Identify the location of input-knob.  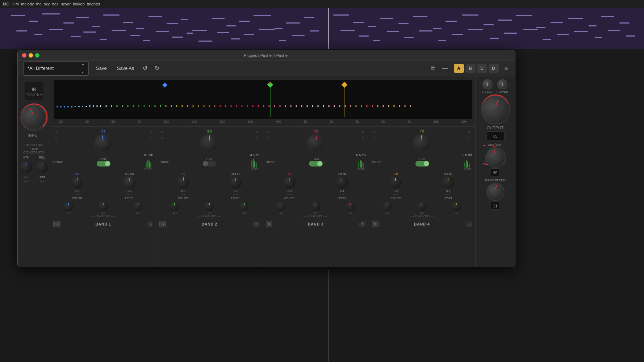
(33, 117).